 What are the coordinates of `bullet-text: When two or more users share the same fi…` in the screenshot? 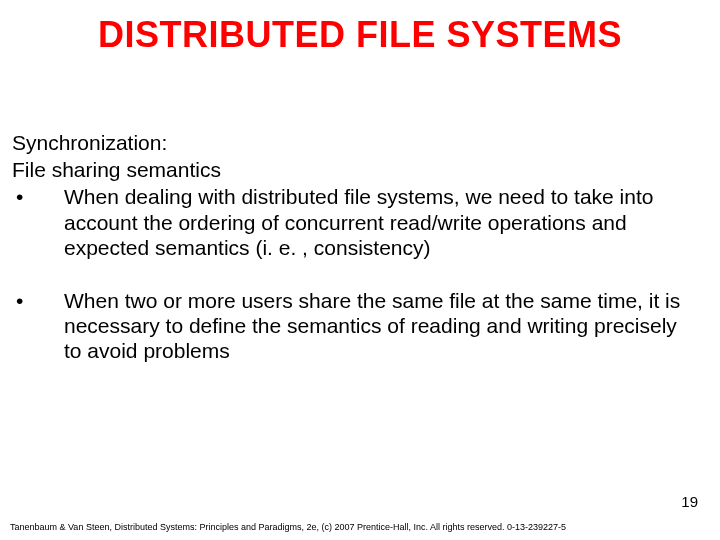 It's located at (382, 326).